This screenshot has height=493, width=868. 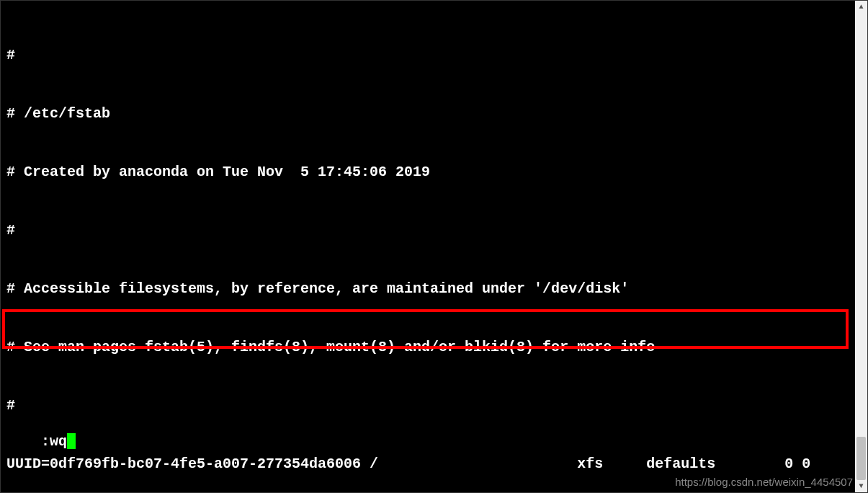 I want to click on vertical-scrollbar: ▲ ▼, so click(x=862, y=246).